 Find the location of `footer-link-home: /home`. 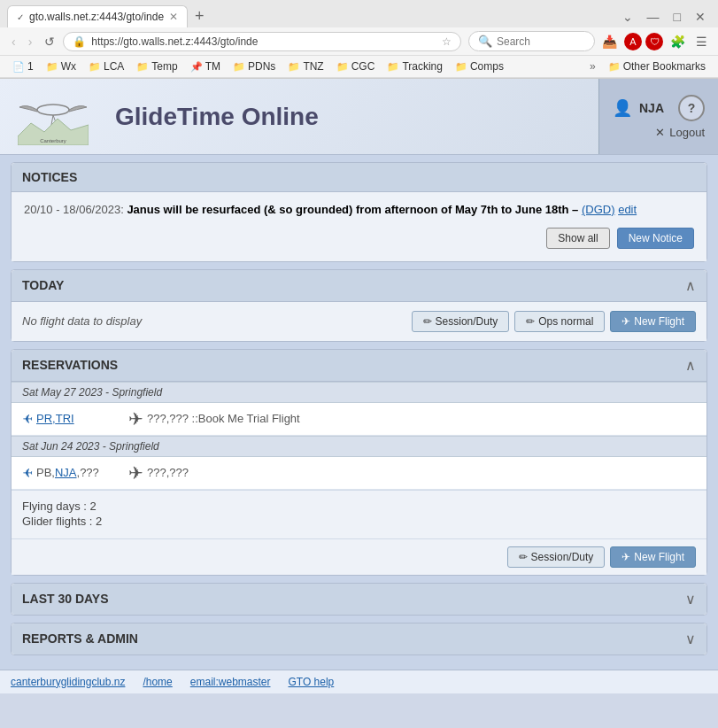

footer-link-home: /home is located at coordinates (158, 682).